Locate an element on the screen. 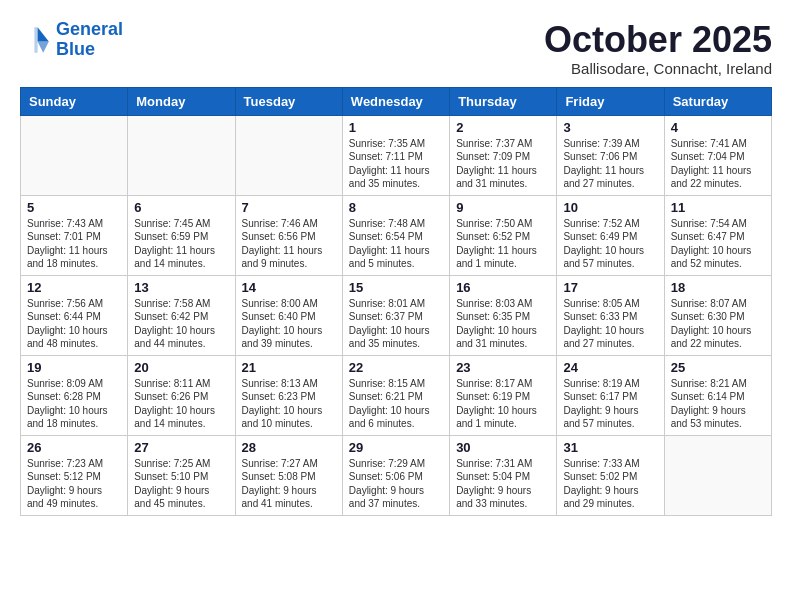 This screenshot has width=792, height=612. day-info: Sunrise: 7:31 AM Sunset: 5:04 PM Dayligh… is located at coordinates (503, 484).